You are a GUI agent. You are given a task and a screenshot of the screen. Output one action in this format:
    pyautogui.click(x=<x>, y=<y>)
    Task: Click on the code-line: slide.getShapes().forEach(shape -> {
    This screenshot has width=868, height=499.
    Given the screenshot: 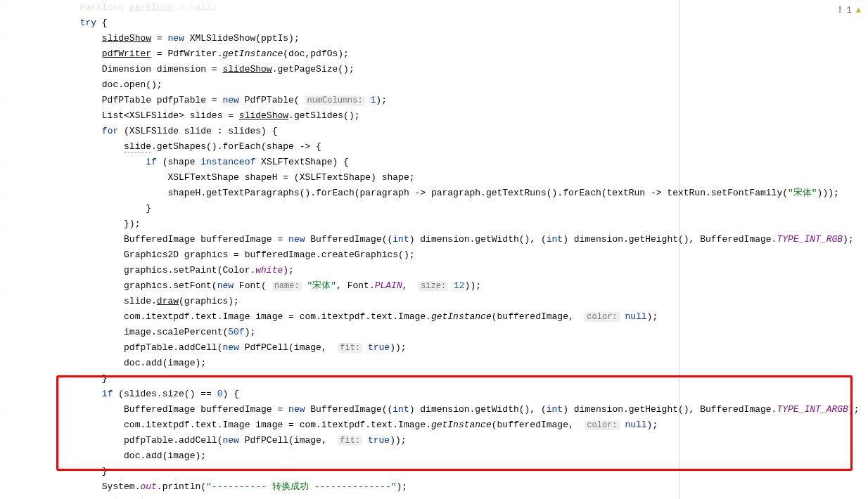 What is the action you would take?
    pyautogui.click(x=441, y=147)
    